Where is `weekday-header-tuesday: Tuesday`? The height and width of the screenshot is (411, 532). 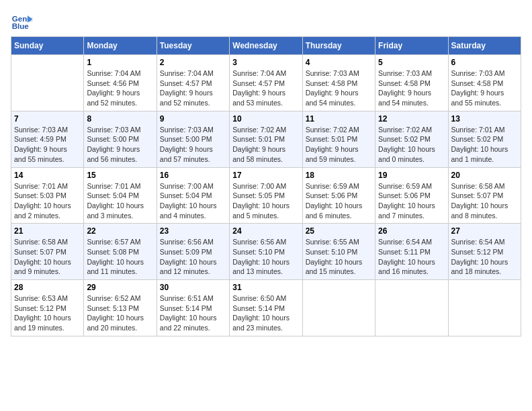 weekday-header-tuesday: Tuesday is located at coordinates (193, 46).